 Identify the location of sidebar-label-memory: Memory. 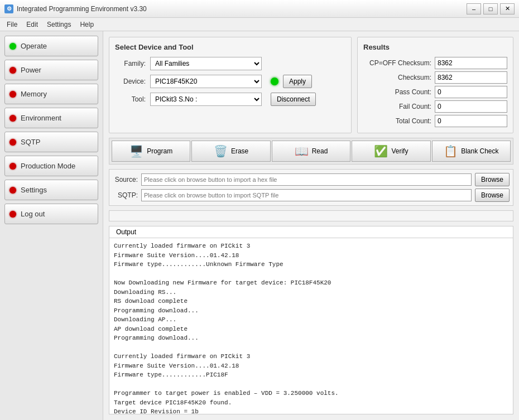
(33, 94).